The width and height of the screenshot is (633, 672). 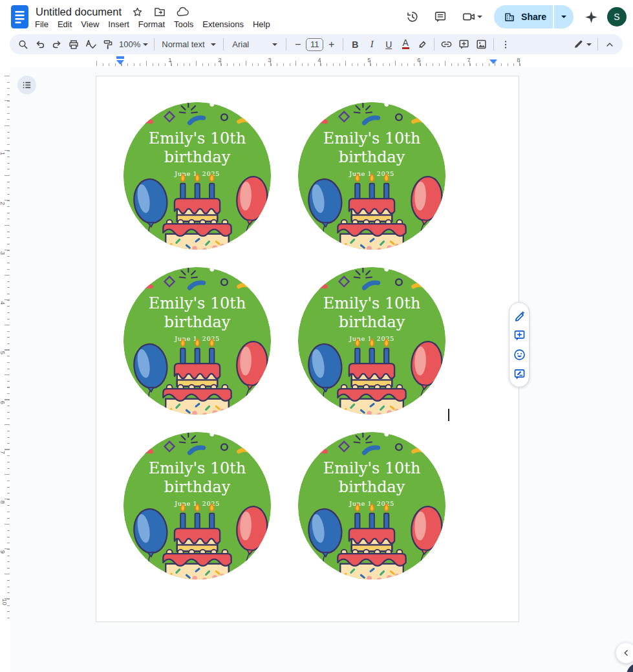 I want to click on undo-icon, so click(x=40, y=45).